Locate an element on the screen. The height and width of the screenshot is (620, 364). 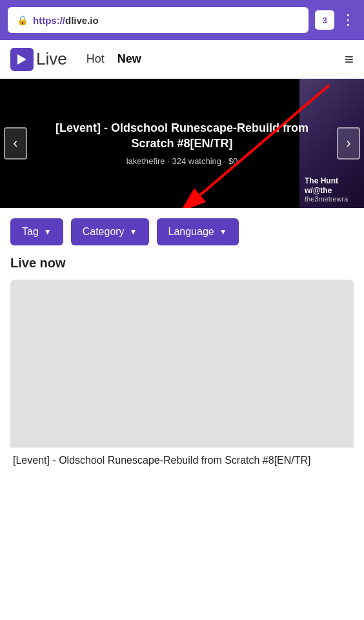
browser-bar: 🔒 https://dlive.io 3 ⋮ is located at coordinates (182, 20).